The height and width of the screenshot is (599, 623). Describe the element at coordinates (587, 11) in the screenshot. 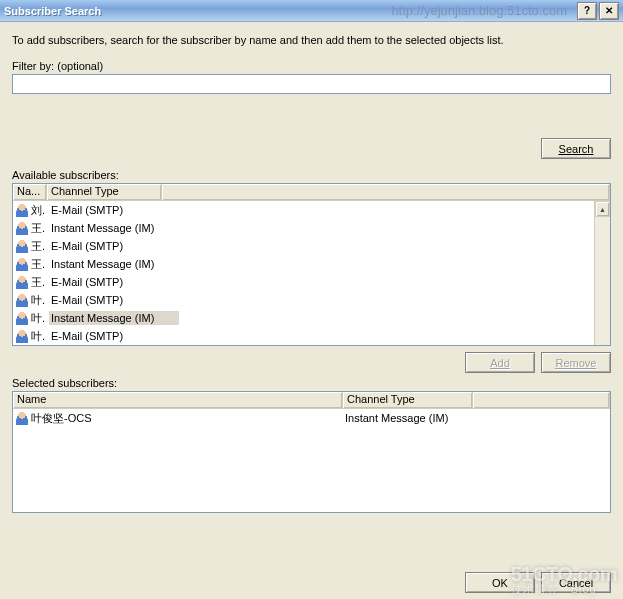

I see `help-button: ?` at that location.